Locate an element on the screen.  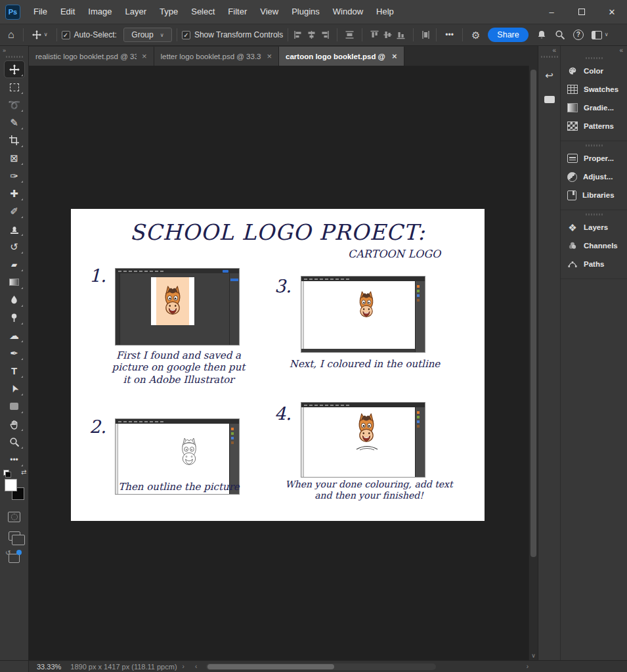
search-button is located at coordinates (560, 35).